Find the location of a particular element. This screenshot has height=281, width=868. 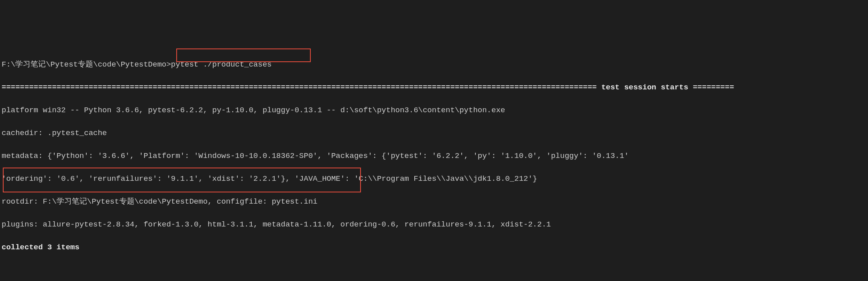

metadata-line-2: 'ordering': '0.6', 'rerunfailures': '9.1… is located at coordinates (434, 179).